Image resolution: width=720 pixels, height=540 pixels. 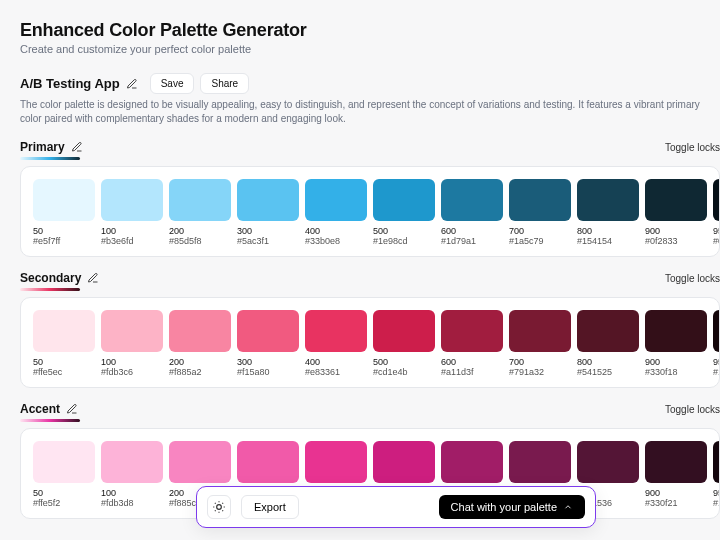 What do you see at coordinates (540, 241) in the screenshot?
I see `swatch-hex: #1a5c79` at bounding box center [540, 241].